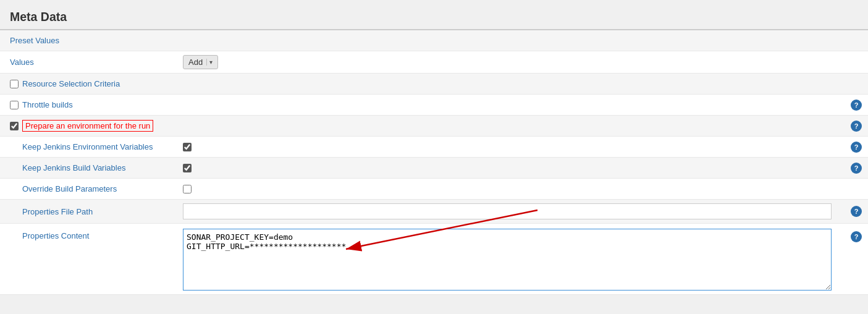 This screenshot has height=314, width=868. I want to click on properties-file-row: Properties File Path ?, so click(434, 211).